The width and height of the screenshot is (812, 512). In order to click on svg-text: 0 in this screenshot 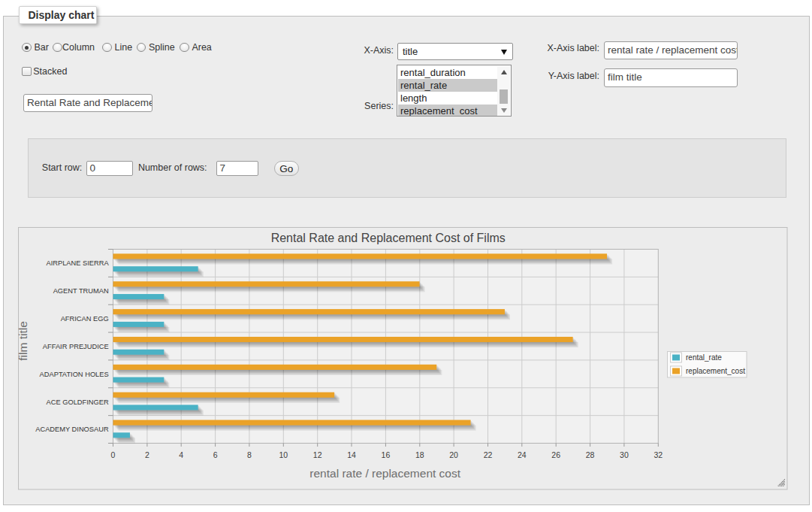, I will do `click(113, 455)`.